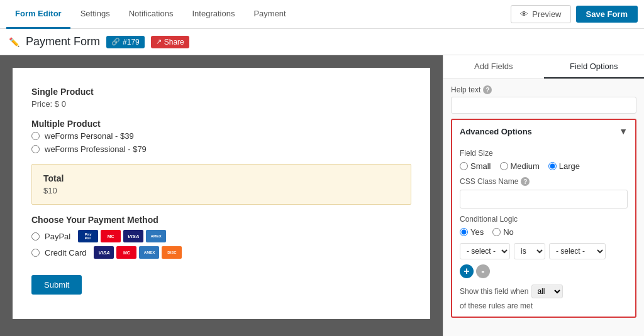  What do you see at coordinates (170, 42) in the screenshot?
I see `share-badge: ↗ Share` at bounding box center [170, 42].